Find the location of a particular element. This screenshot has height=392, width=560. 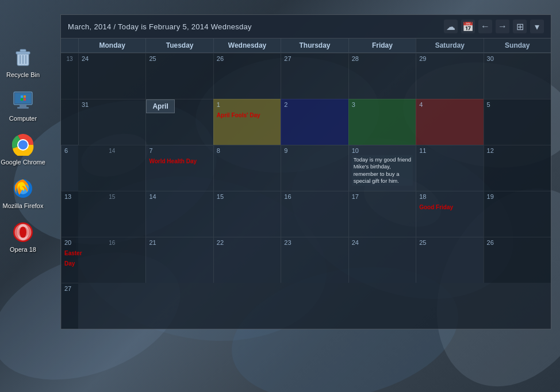

day-headers: Monday Tuesday Wednesday Thursday Friday… is located at coordinates (306, 46).